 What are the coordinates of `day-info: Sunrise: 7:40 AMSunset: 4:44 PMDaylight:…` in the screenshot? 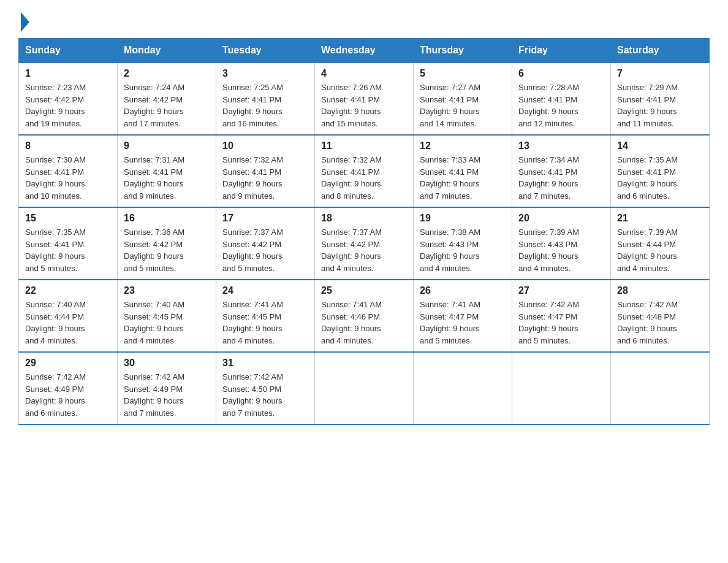 It's located at (55, 323).